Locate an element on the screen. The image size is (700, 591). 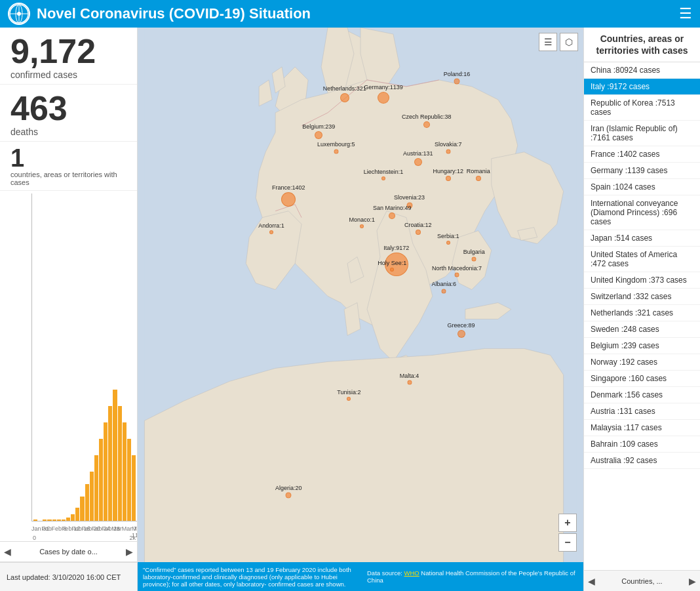
country-name: Bahrain :109 cases is located at coordinates (624, 444).